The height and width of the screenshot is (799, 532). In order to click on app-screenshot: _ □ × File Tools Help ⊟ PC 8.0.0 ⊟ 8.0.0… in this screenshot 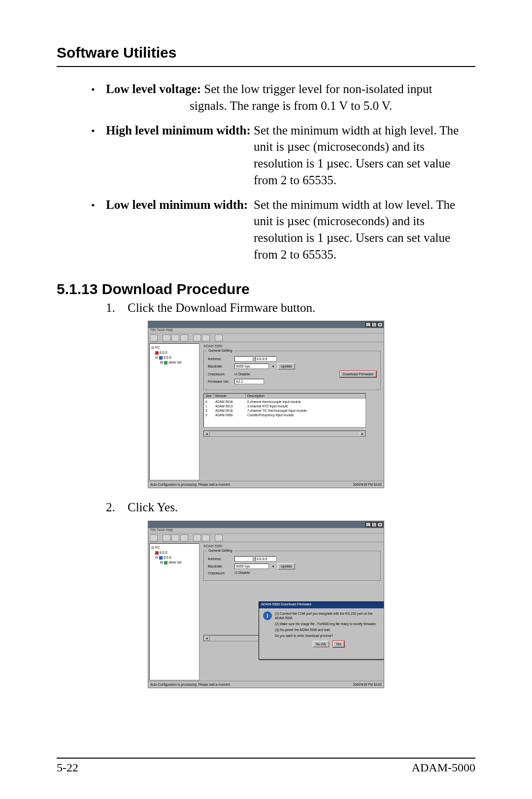, I will do `click(266, 604)`.